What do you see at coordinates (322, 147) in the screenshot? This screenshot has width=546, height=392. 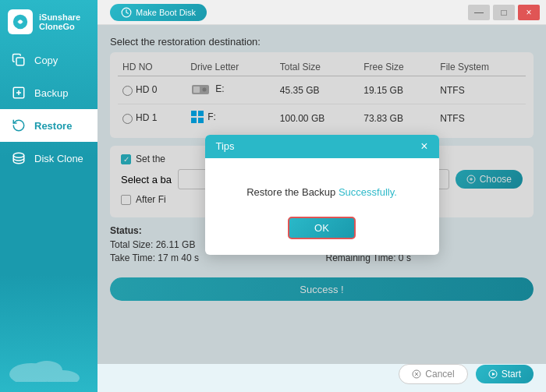 I see `modal-header: Tips ×` at bounding box center [322, 147].